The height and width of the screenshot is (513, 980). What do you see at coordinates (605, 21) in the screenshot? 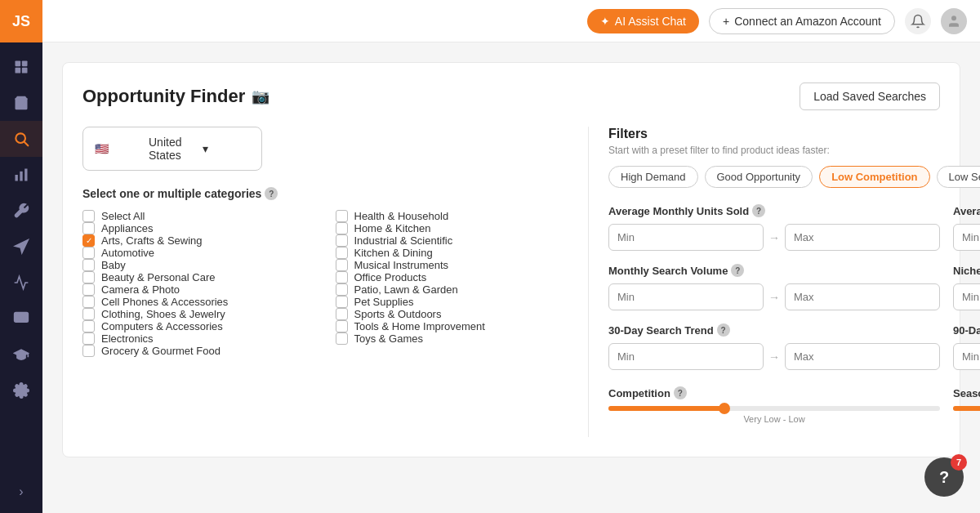
I see `ai-icon: ✦` at bounding box center [605, 21].